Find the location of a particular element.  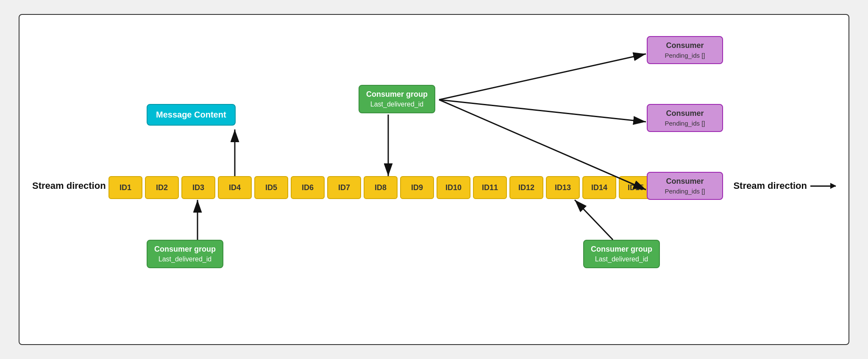

id-block-7: ID7 is located at coordinates (344, 188).